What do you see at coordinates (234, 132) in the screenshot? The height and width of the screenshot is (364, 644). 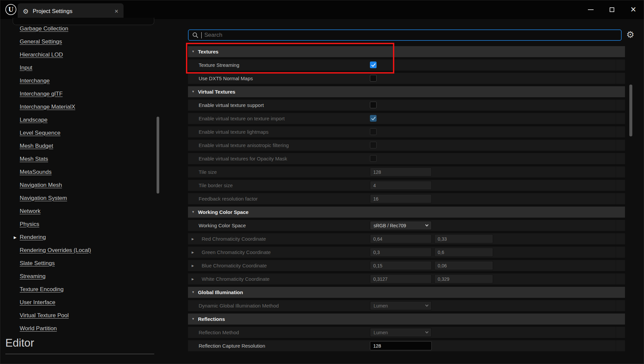 I see `setting-label: Enable virtual texture lightmaps` at bounding box center [234, 132].